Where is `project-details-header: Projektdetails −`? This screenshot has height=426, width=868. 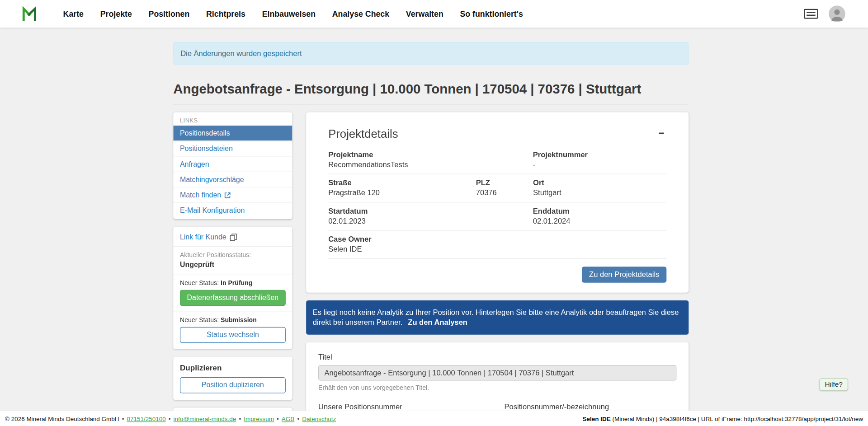 project-details-header: Projektdetails − is located at coordinates (497, 134).